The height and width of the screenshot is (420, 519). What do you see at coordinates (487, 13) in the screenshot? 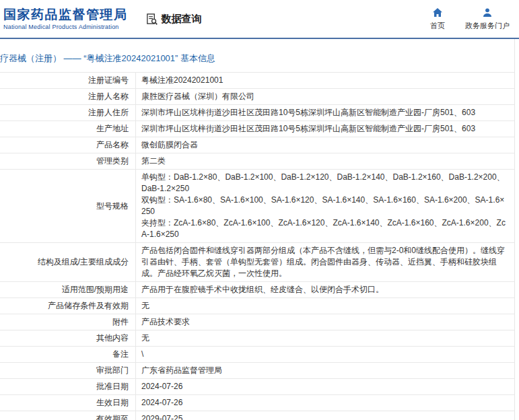
I see `user-icon` at bounding box center [487, 13].